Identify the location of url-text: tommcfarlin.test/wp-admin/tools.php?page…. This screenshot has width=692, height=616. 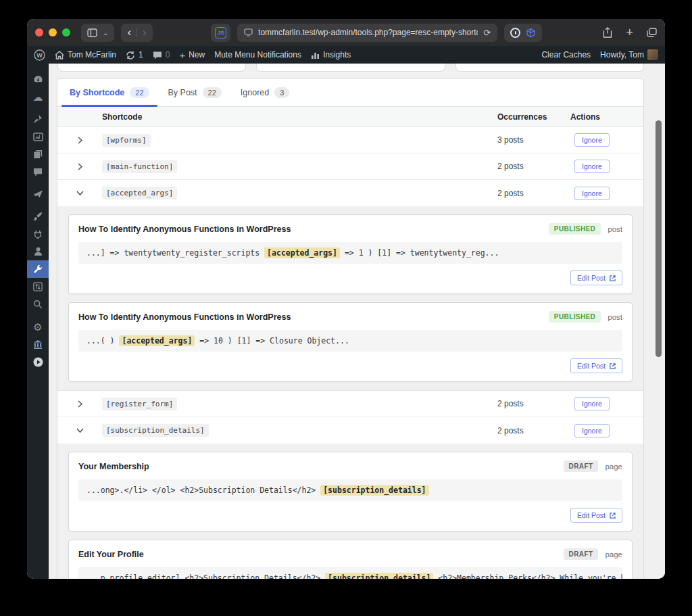
(368, 32).